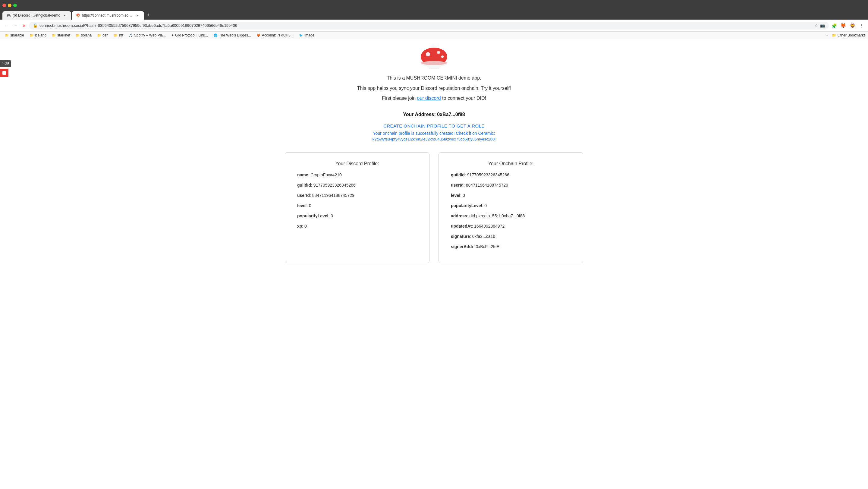  I want to click on close-window-button, so click(4, 5).